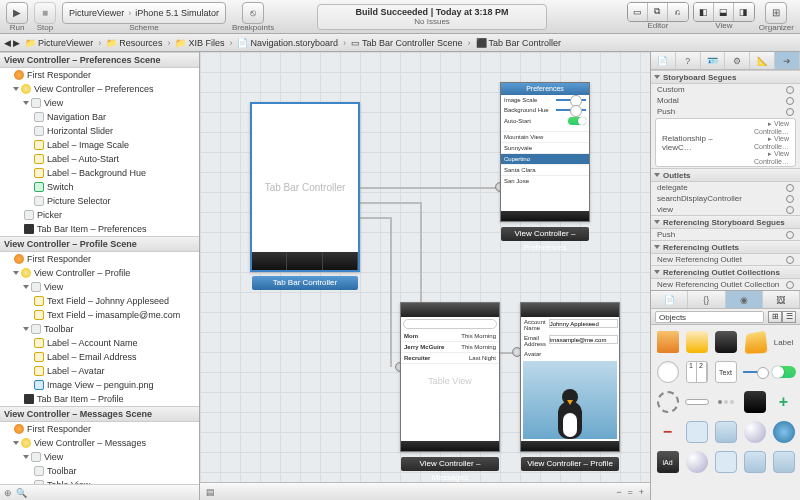 The height and width of the screenshot is (500, 800). Describe the element at coordinates (696, 342) in the screenshot. I see `lib-table-controller` at that location.